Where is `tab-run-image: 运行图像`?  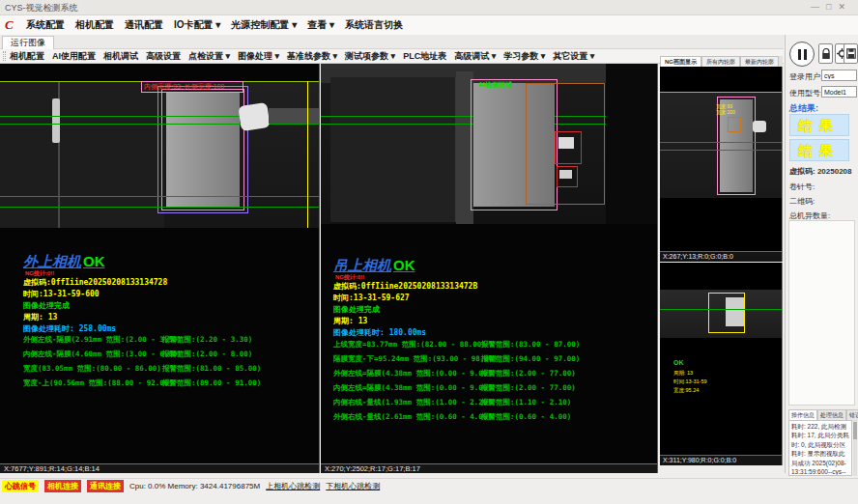 tab-run-image: 运行图像 is located at coordinates (28, 42).